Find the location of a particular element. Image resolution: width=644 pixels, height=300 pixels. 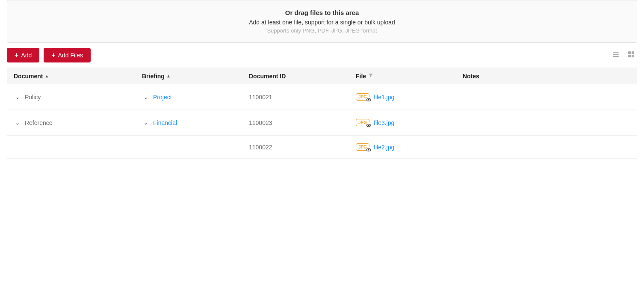

drop-zone-title: Or drag files to this area is located at coordinates (322, 13).